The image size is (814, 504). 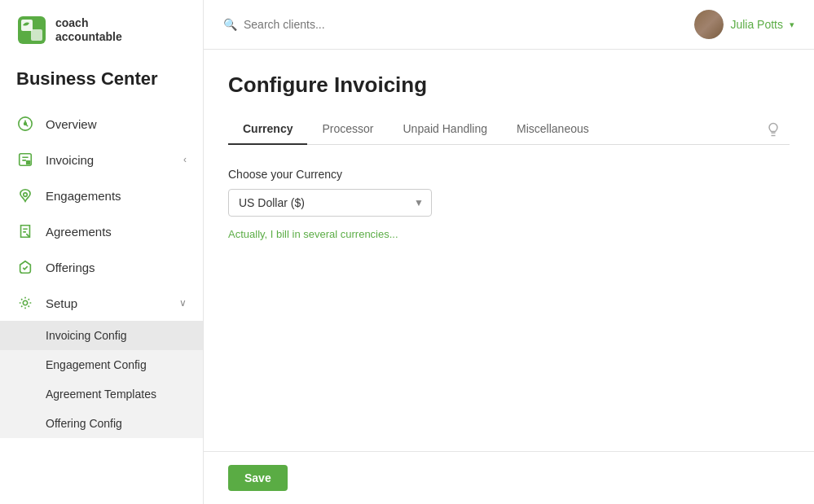 I want to click on sidebar-item-engagements-label: Engagements, so click(x=116, y=195).